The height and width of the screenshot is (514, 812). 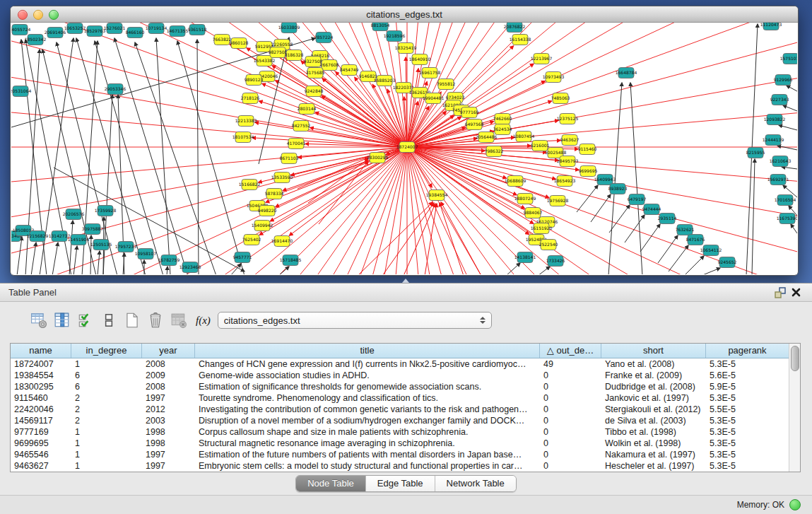 What do you see at coordinates (554, 78) in the screenshot?
I see `graph-node: 10973493` at bounding box center [554, 78].